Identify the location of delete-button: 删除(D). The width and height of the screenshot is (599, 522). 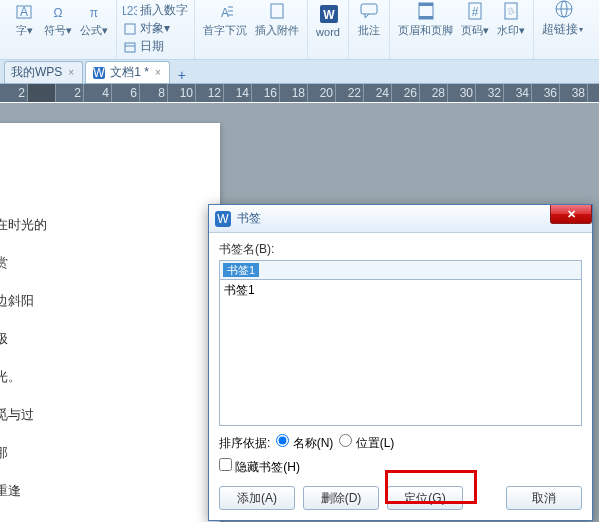
(341, 498).